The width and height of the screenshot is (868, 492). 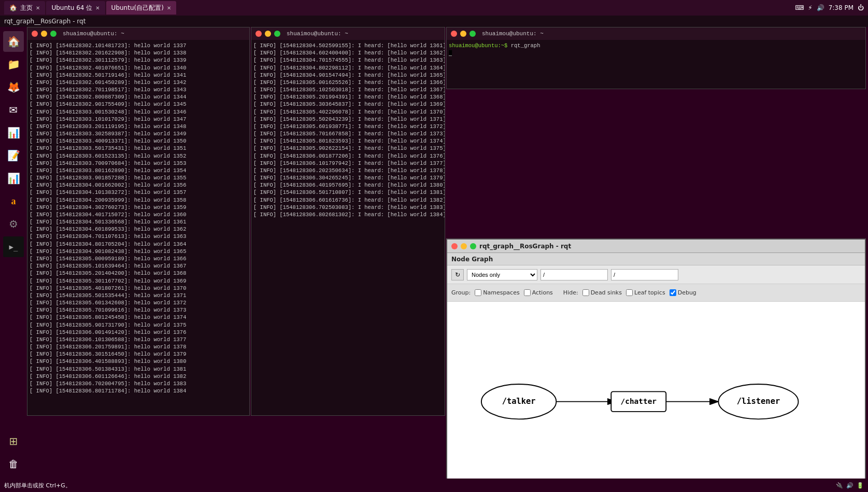 What do you see at coordinates (348, 34) in the screenshot?
I see `terminal-2-titlebar: shuaimou@ubuntu: ~` at bounding box center [348, 34].